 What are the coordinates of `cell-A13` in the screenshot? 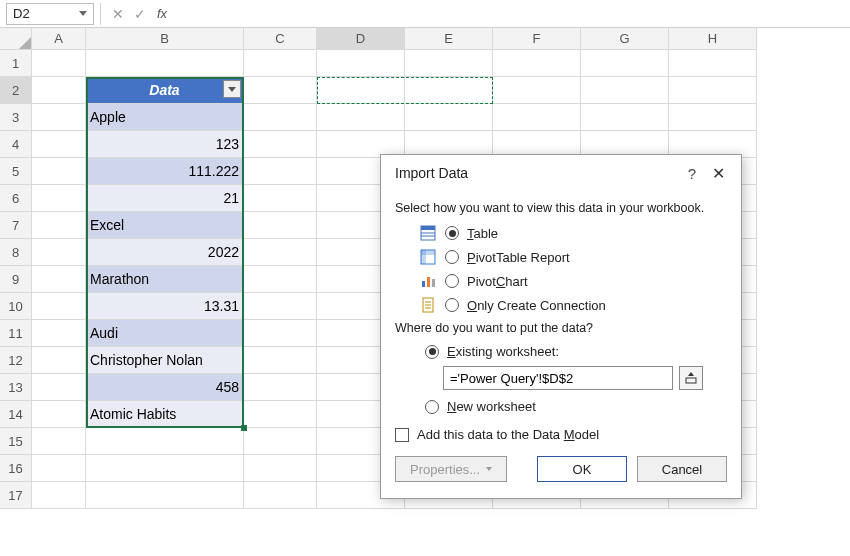 It's located at (59, 388).